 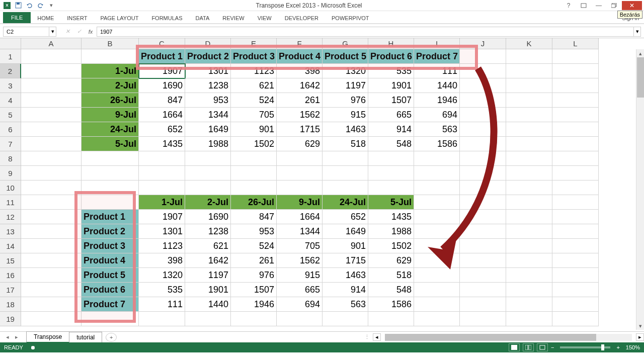 What do you see at coordinates (576, 115) in the screenshot?
I see `cell-L5` at bounding box center [576, 115].